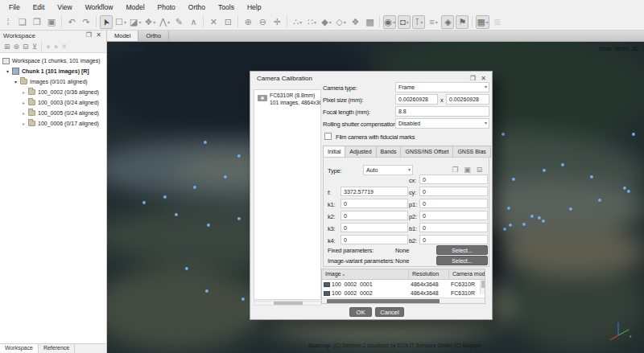 The height and width of the screenshot is (353, 644). What do you see at coordinates (443, 124) in the screenshot?
I see `rolling-shutter-select: Disabled` at bounding box center [443, 124].